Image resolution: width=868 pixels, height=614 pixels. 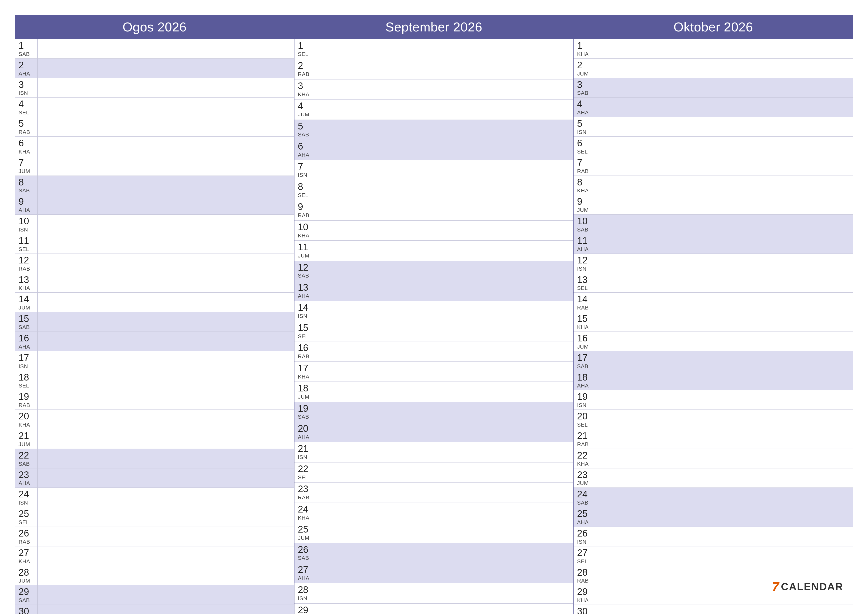 What do you see at coordinates (26, 107) in the screenshot?
I see `day-number-cell: 4SEL` at bounding box center [26, 107].